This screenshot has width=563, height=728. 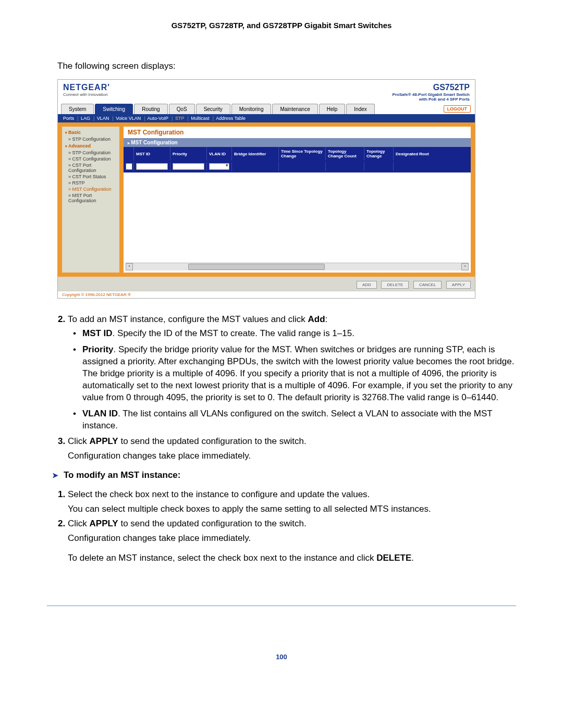 I want to click on modify-step-2: Click APPLY to send the updated configur…, so click(x=292, y=531).